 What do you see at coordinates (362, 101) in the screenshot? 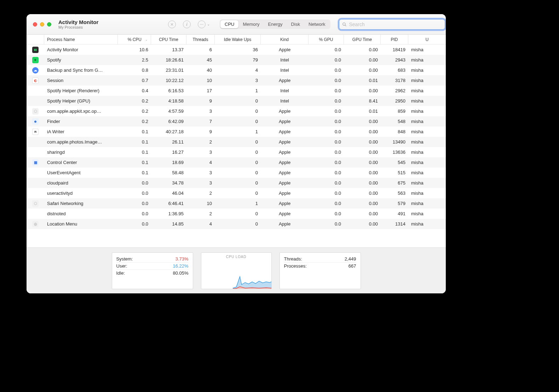
I see `cell-gpu-time: 8.41` at bounding box center [362, 101].